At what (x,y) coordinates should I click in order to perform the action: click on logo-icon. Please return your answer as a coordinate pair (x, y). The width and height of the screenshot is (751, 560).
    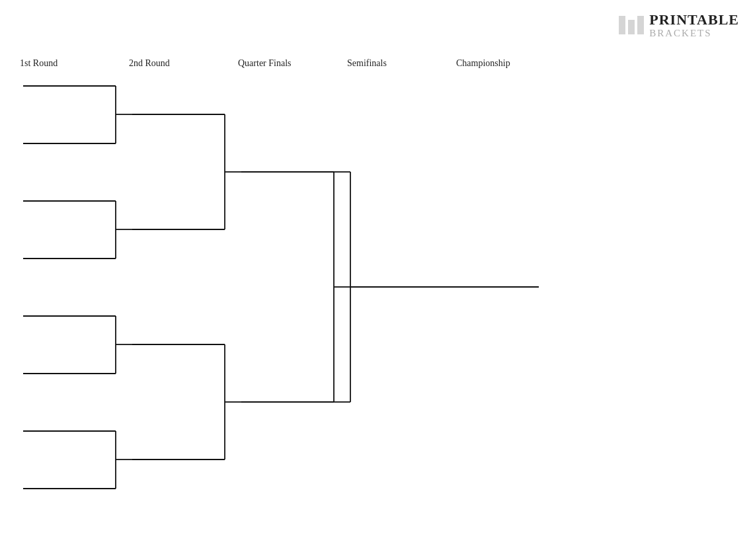
    Looking at the image, I should click on (631, 25).